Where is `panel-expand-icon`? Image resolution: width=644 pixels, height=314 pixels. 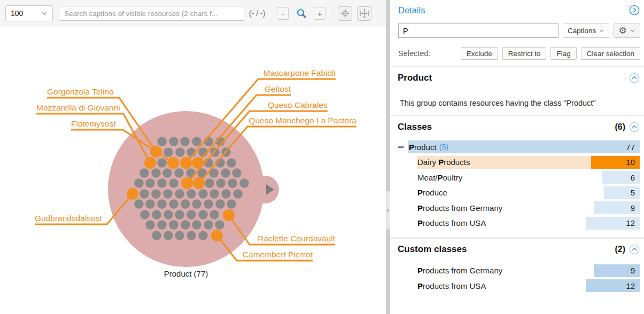
panel-expand-icon is located at coordinates (634, 10).